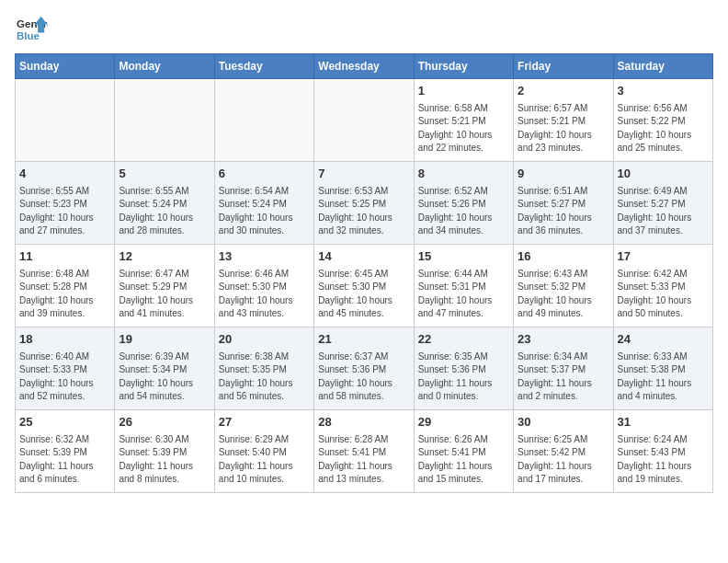  What do you see at coordinates (364, 286) in the screenshot?
I see `calendar-cell: 14Sunrise: 6:45 AM Sunset: 5:30 PM Dayli…` at bounding box center [364, 286].